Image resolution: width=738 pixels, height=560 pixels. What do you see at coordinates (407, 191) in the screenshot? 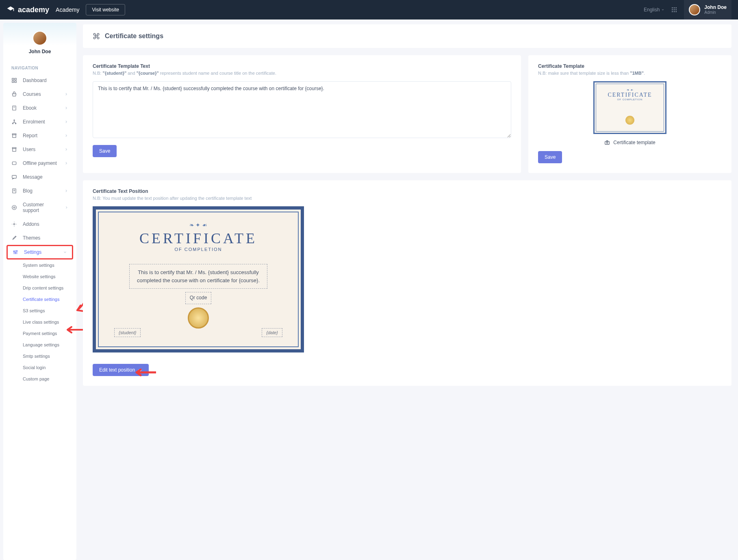
I see `card-title: Certificate Text Position` at bounding box center [407, 191].